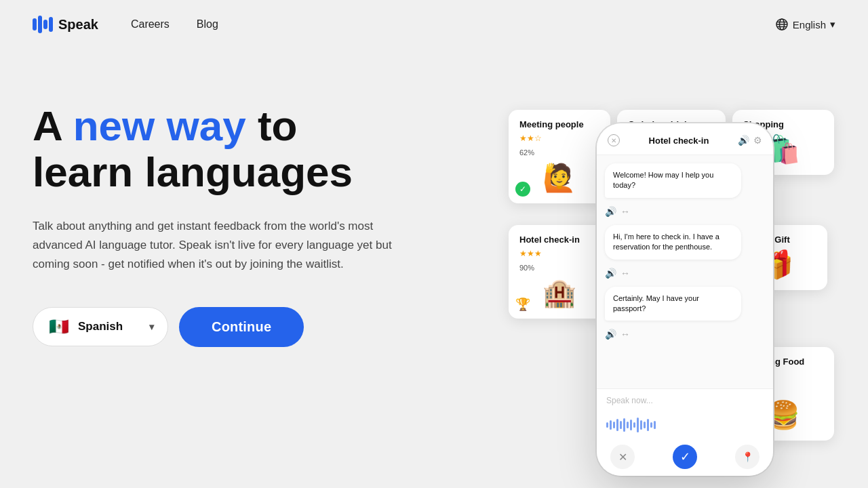 This screenshot has width=868, height=488. I want to click on check-badge-meeting: ✓, so click(523, 189).